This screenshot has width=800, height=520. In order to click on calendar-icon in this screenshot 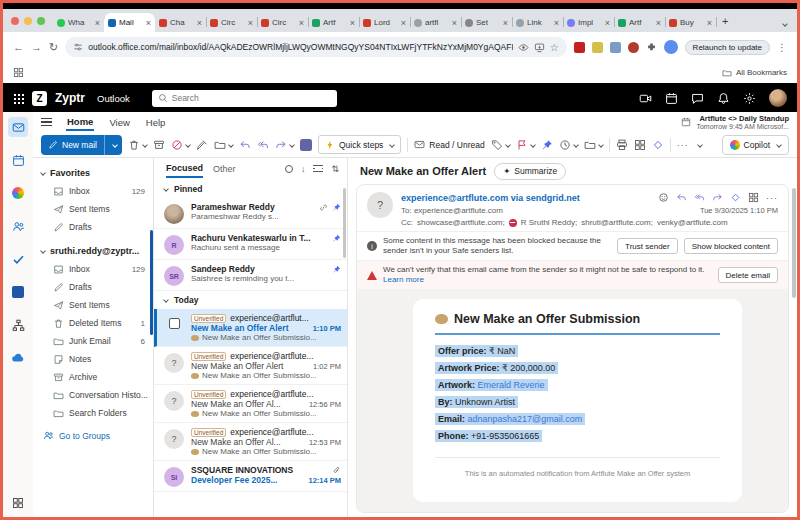, I will do `click(672, 98)`.